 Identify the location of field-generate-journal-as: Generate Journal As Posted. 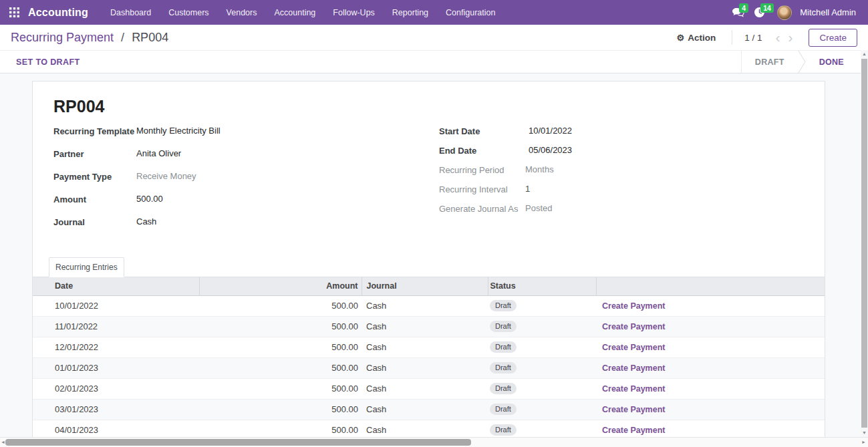
(621, 210).